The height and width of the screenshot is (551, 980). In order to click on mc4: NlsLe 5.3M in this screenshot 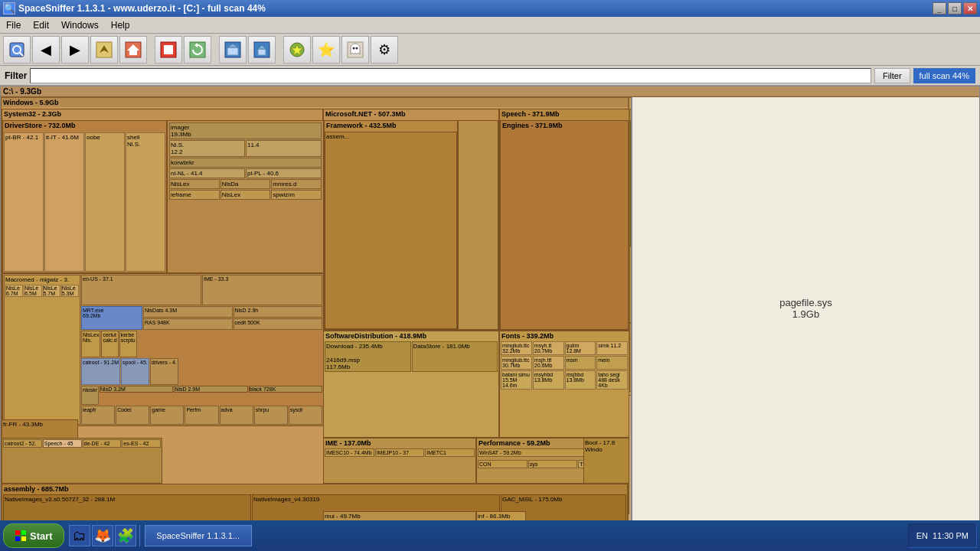, I will do `click(70, 291)`.